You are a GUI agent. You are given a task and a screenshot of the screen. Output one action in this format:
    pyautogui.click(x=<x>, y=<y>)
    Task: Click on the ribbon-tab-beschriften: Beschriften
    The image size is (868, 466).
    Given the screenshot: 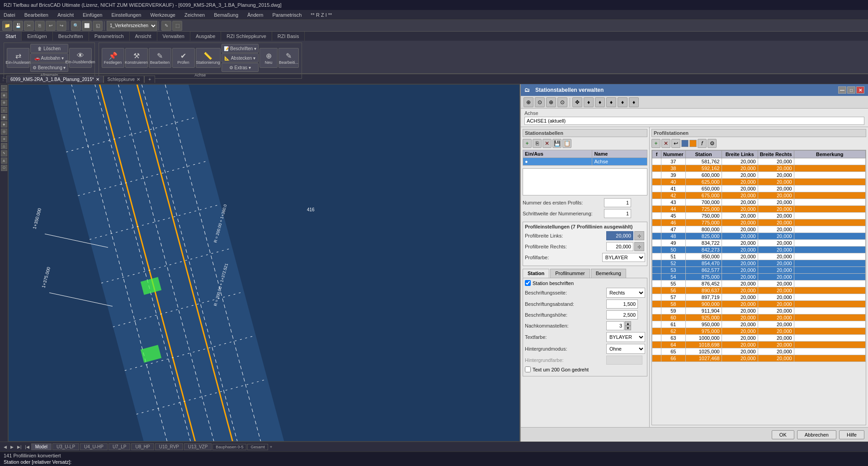 What is the action you would take?
    pyautogui.click(x=71, y=36)
    